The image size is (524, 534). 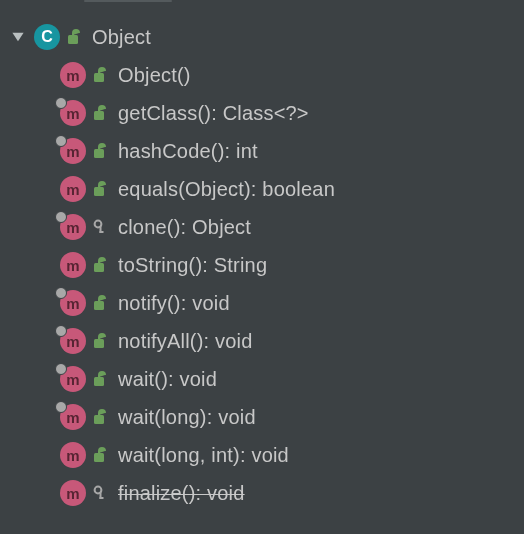 What do you see at coordinates (182, 494) in the screenshot?
I see `method-label: finalize(): void` at bounding box center [182, 494].